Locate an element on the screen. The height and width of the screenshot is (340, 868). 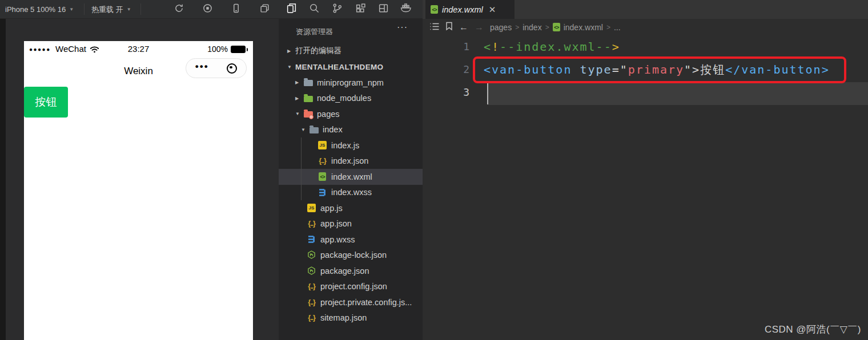
section-MENTALHEALTHDEMO: ▼MENTALHEALTHDEMO is located at coordinates (351, 67).